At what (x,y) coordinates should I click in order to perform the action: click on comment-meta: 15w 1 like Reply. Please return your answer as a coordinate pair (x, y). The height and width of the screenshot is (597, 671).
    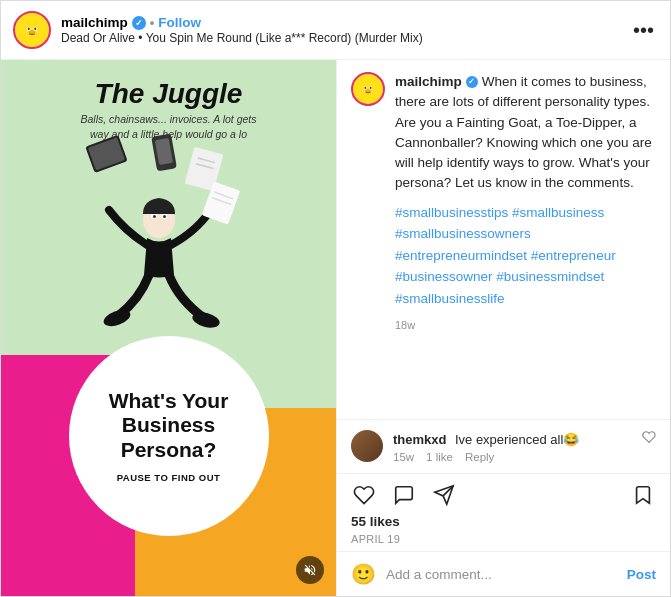
    Looking at the image, I should click on (512, 457).